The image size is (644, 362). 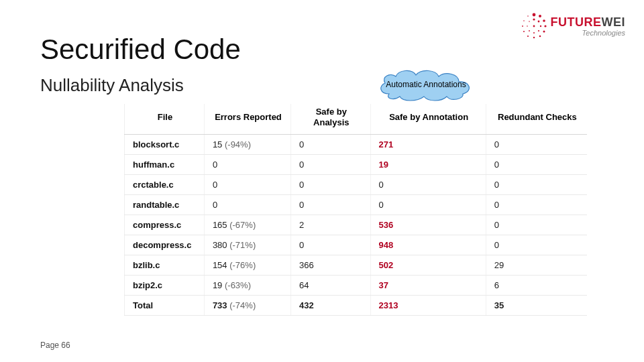 What do you see at coordinates (247, 265) in the screenshot?
I see `cell-errors: 154 (-76%)` at bounding box center [247, 265].